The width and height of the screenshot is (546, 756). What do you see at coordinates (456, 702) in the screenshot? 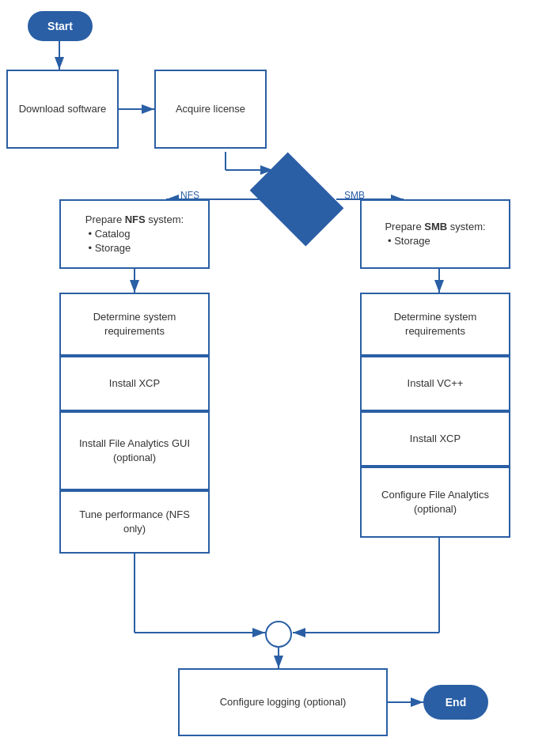
I see `end-node: End` at bounding box center [456, 702].